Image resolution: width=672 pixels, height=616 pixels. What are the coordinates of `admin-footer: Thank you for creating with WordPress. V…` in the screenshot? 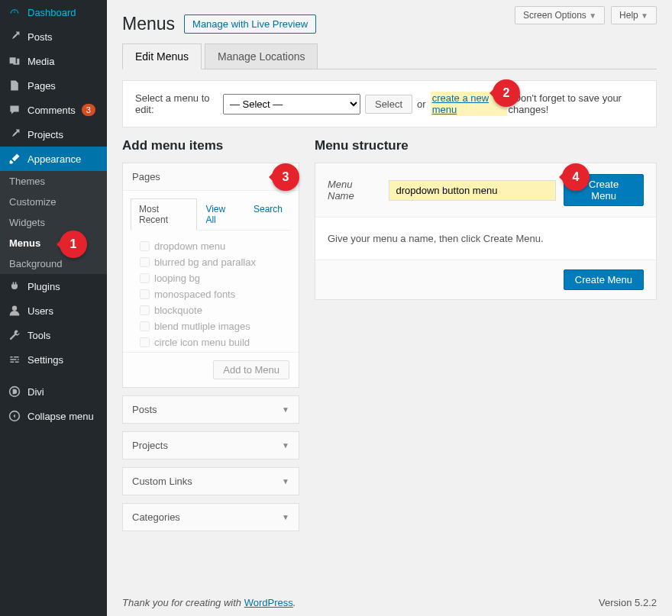 It's located at (389, 603).